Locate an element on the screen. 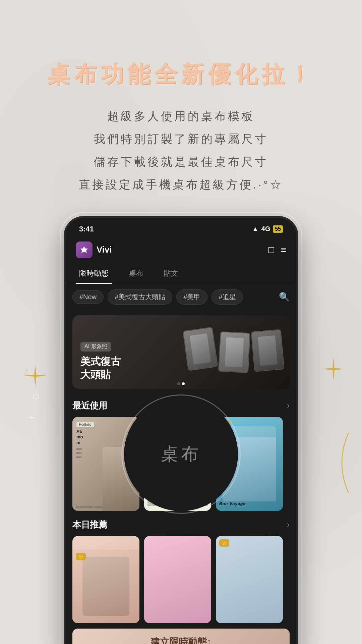 Image resolution: width=362 pixels, height=644 pixels. subtitle-line-2: 我們特別訂製了新的專屬尺寸 is located at coordinates (181, 139).